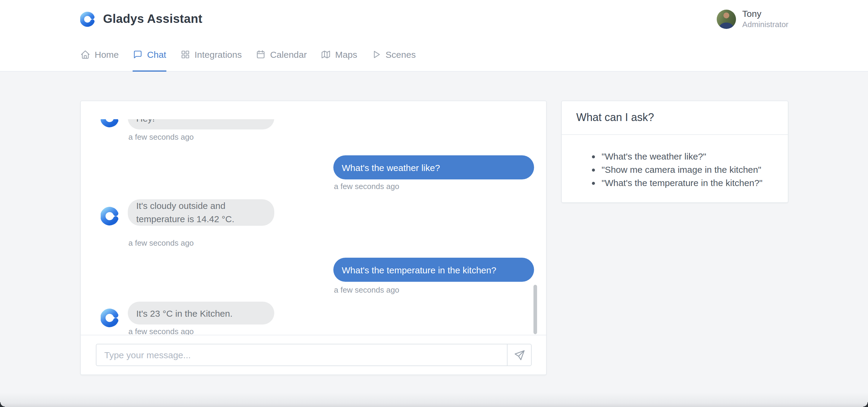 The width and height of the screenshot is (868, 407). Describe the element at coordinates (675, 162) in the screenshot. I see `help-card-body: "What's the weather like?""Show me camer…` at that location.